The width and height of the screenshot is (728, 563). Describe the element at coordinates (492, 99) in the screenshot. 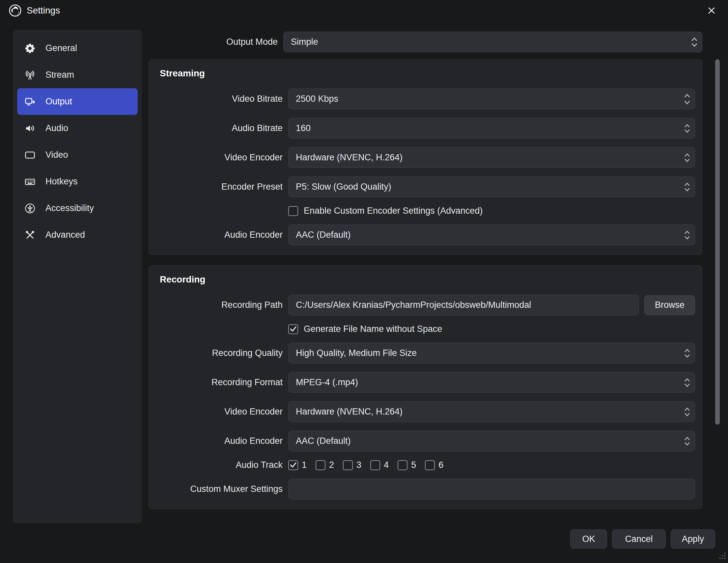

I see `video-bitrate-spinbox: 2500 Kbps` at that location.